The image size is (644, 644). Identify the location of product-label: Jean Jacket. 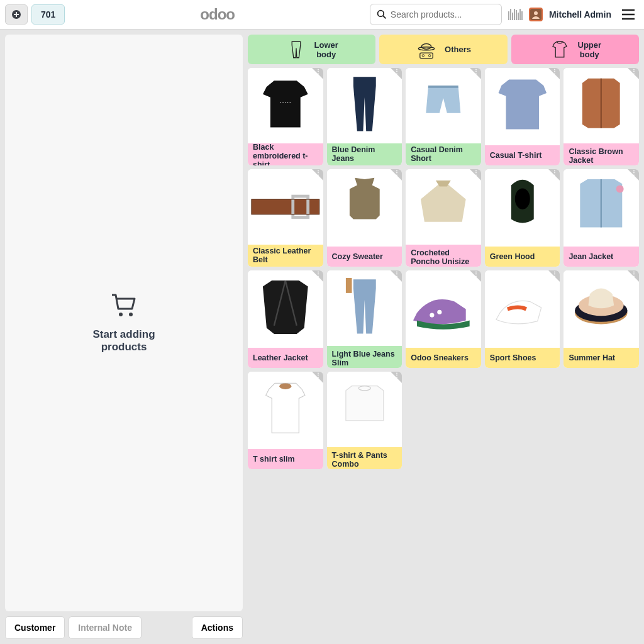
(601, 257).